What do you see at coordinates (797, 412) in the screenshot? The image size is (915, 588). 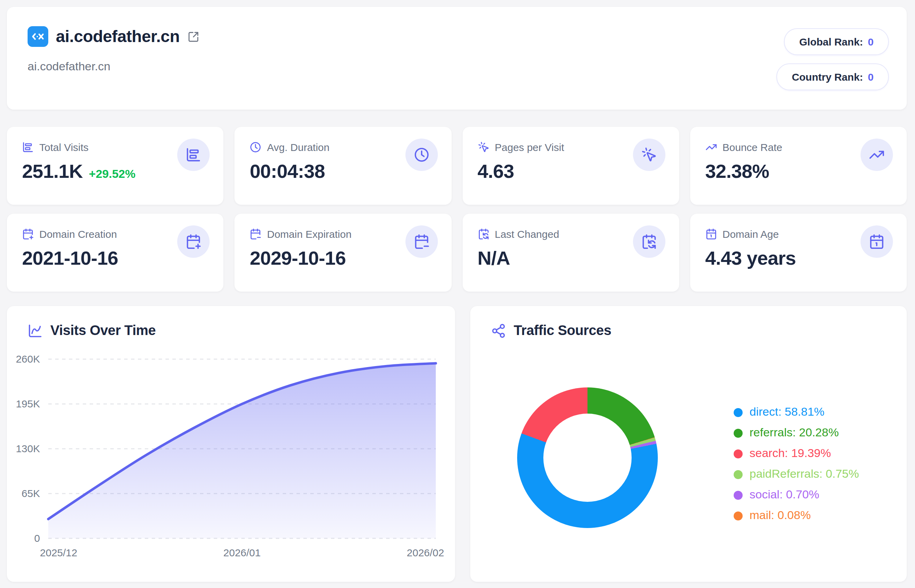 I see `legend-item-direct: direct: 58.81%` at bounding box center [797, 412].